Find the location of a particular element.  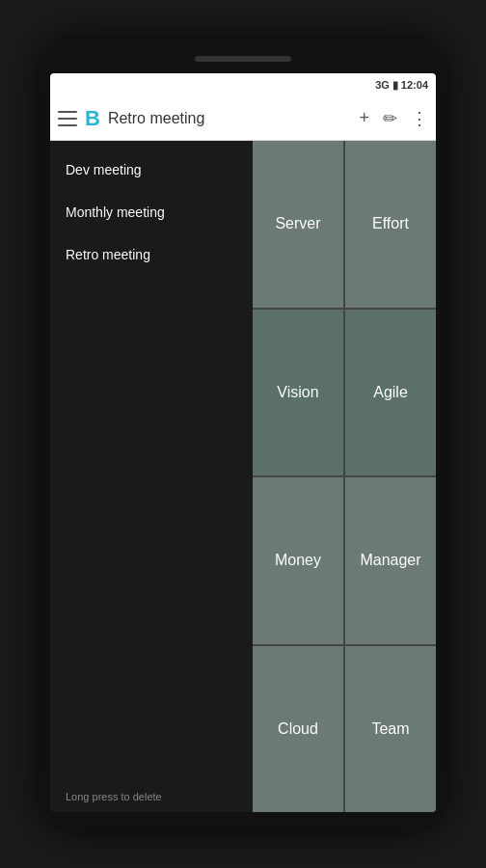

grid-cell-cloud: Cloud is located at coordinates (298, 729).